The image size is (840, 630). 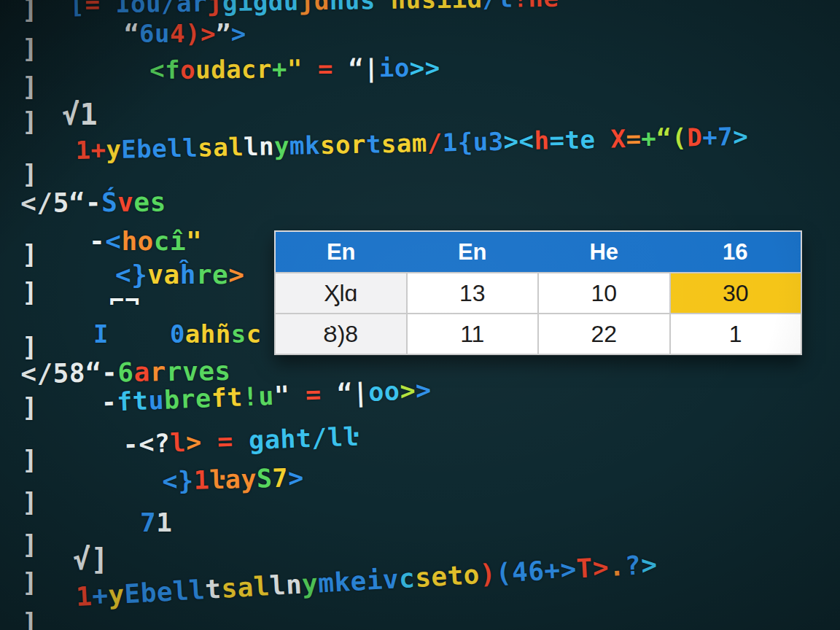 I want to click on code-token: ho, so click(x=137, y=241).